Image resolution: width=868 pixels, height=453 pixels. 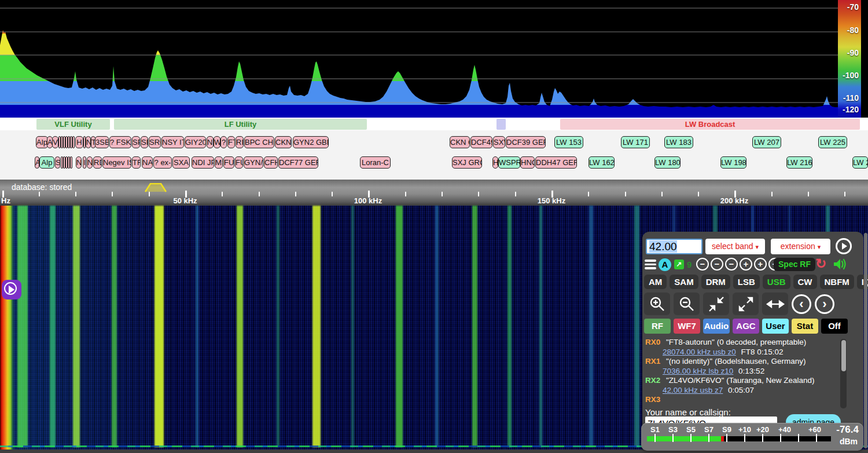 I want to click on menu-icon, so click(x=650, y=265).